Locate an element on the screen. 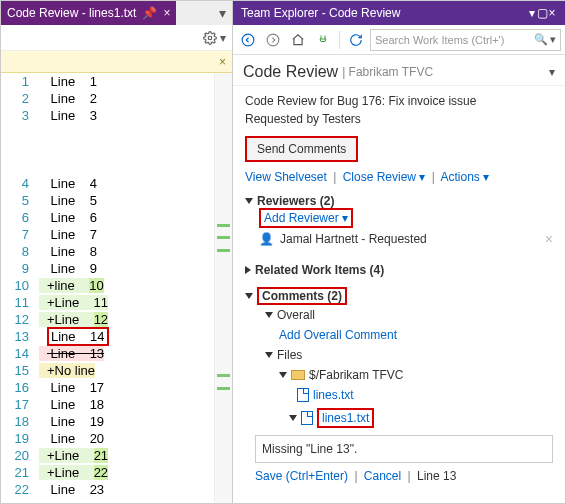 This screenshot has width=566, height=504. code-line: 11+Line 11 is located at coordinates (116, 302).